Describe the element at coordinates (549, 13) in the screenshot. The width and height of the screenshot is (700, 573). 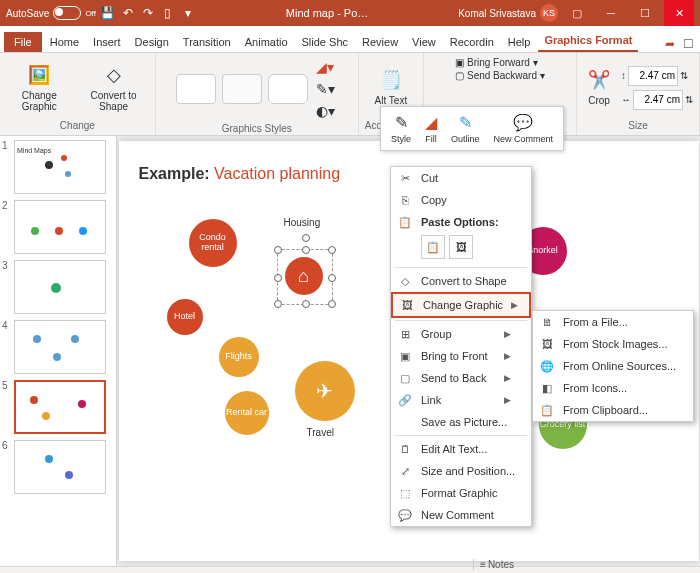
I see `user-avatar: KS` at that location.